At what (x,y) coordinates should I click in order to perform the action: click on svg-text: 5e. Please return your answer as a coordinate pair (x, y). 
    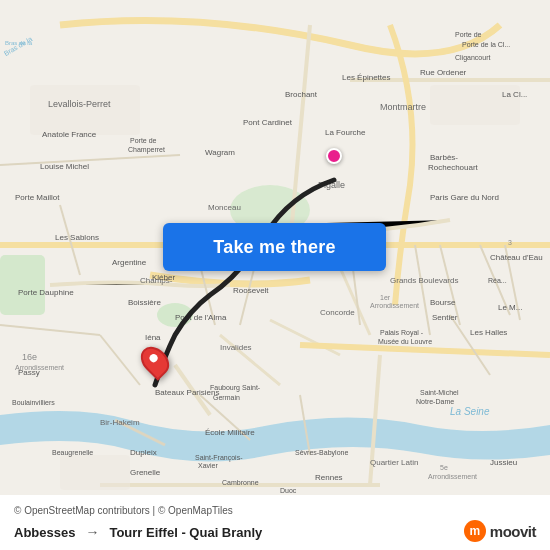
    Looking at the image, I should click on (444, 468).